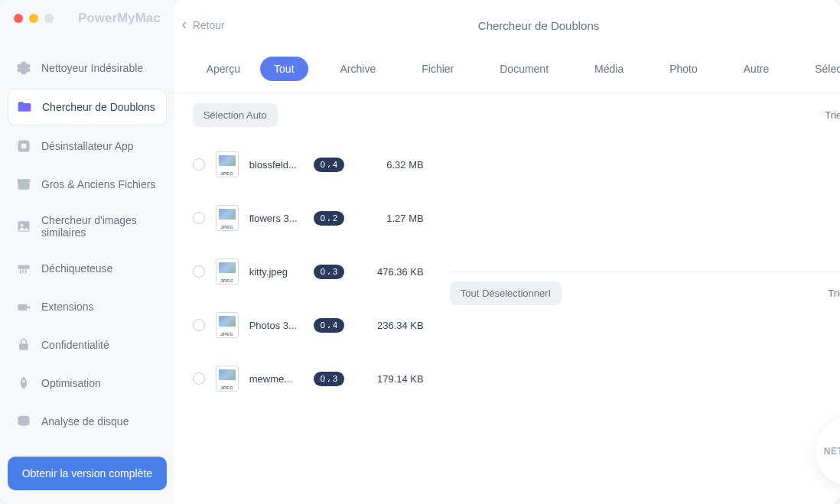  What do you see at coordinates (87, 473) in the screenshot?
I see `cta-region: Obtenir la version complète` at bounding box center [87, 473].